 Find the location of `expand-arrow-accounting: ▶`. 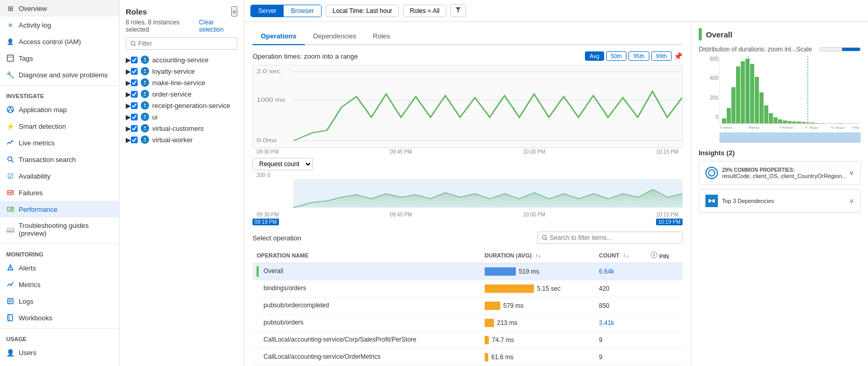

expand-arrow-accounting: ▶ is located at coordinates (128, 60).